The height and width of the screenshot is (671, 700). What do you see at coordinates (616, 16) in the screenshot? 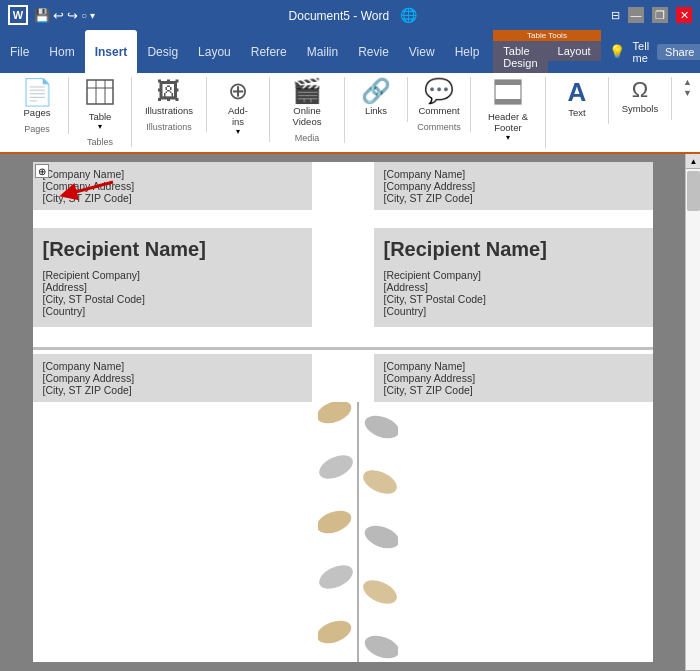
I see `ribbon-collapse-icon: ⊟` at bounding box center [616, 16].